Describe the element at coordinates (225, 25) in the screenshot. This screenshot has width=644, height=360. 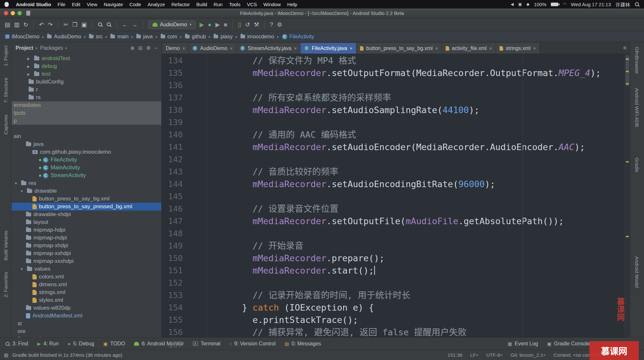
I see `stop-icon: ■` at that location.